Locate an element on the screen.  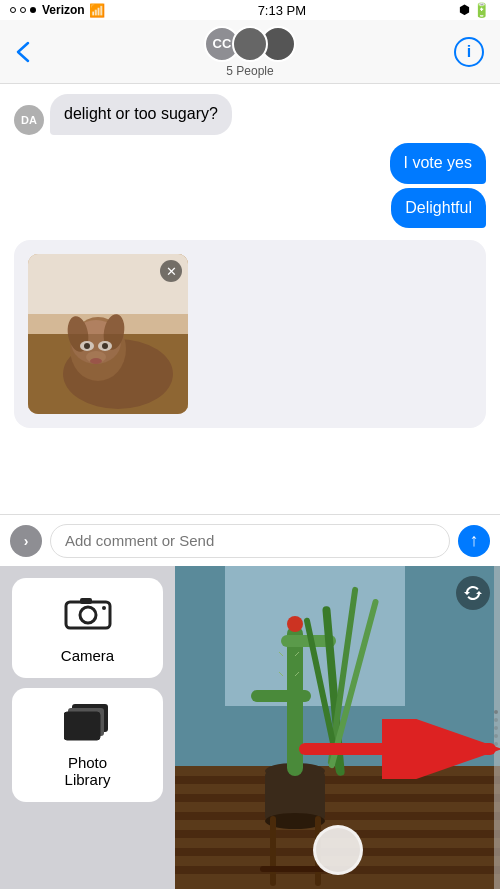
camera-icon is located at coordinates (88, 616).